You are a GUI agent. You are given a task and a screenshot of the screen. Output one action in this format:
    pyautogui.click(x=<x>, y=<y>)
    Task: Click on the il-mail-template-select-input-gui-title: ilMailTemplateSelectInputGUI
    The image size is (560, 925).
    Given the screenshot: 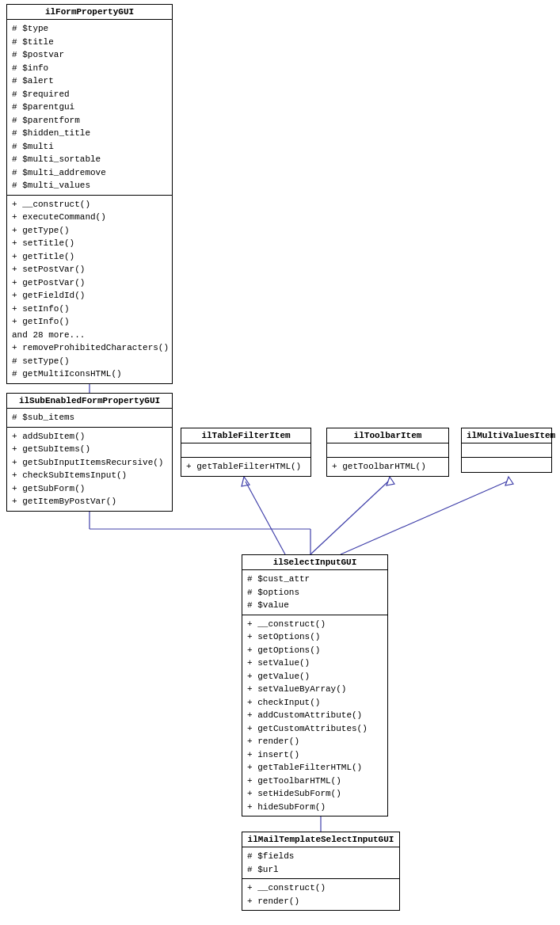 What is the action you would take?
    pyautogui.click(x=321, y=839)
    